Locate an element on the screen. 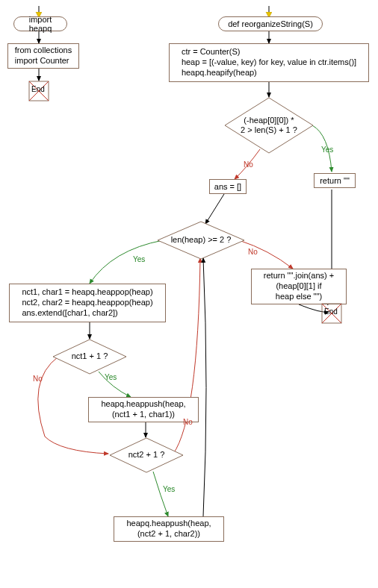 The image size is (378, 588). flow2-end-text: End is located at coordinates (331, 312).